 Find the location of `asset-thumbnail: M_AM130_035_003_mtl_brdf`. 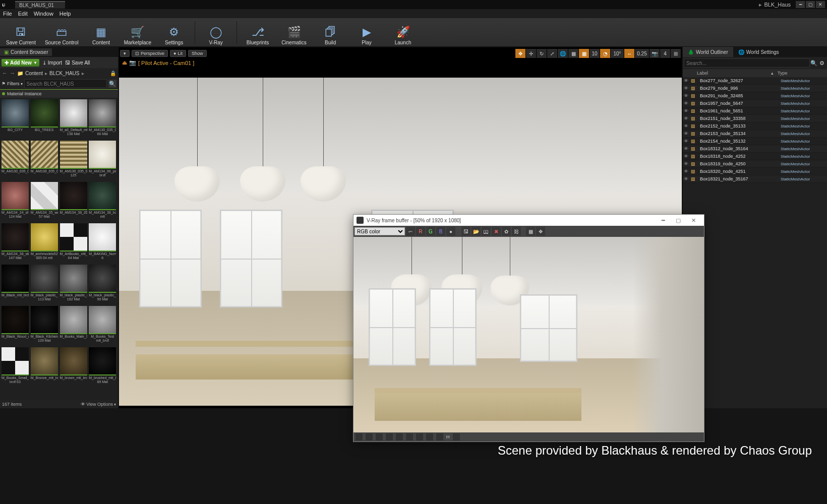

asset-thumbnail: M_AM130_035_003_mtl_brdf is located at coordinates (15, 160).